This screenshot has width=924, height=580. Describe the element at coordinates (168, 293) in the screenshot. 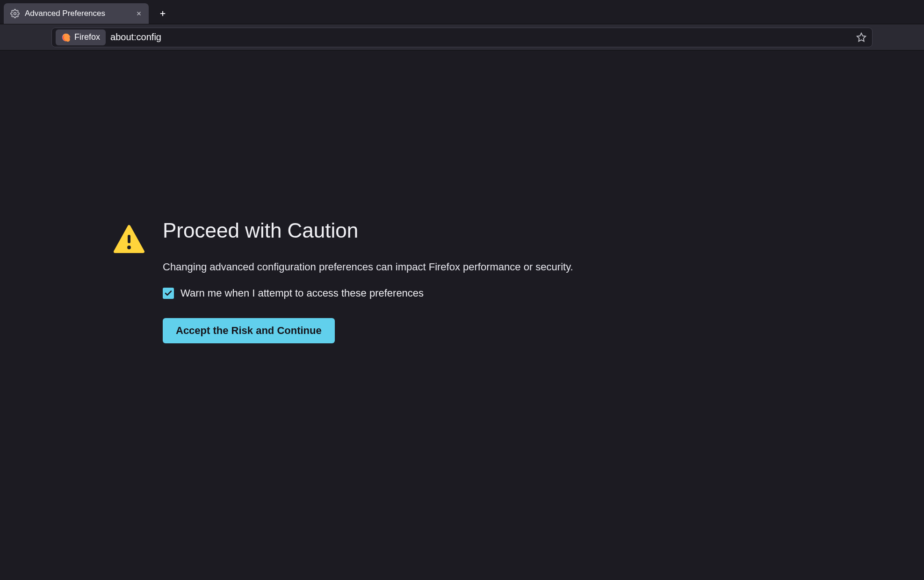

I see `check-icon` at that location.